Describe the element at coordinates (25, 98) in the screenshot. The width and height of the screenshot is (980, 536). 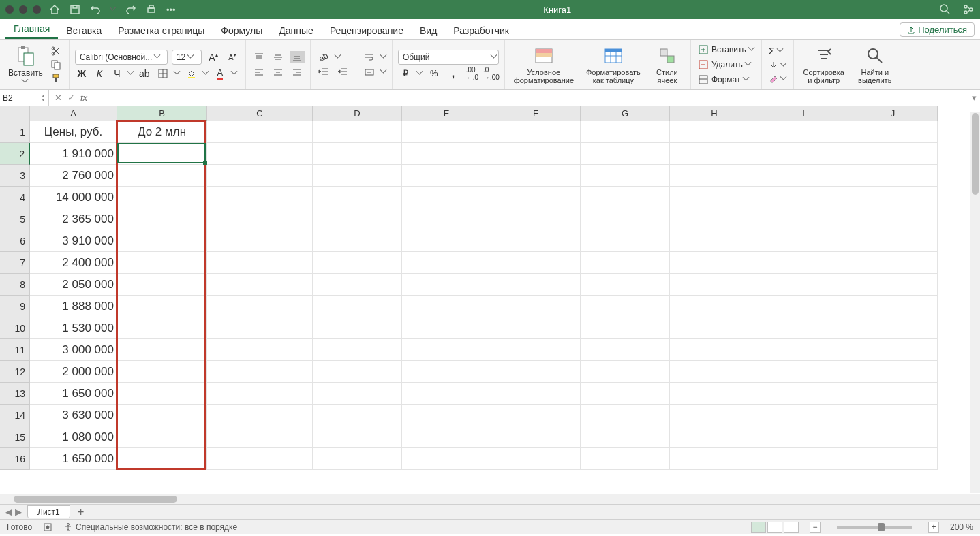
I see `name-box: B2 ▲▼` at that location.